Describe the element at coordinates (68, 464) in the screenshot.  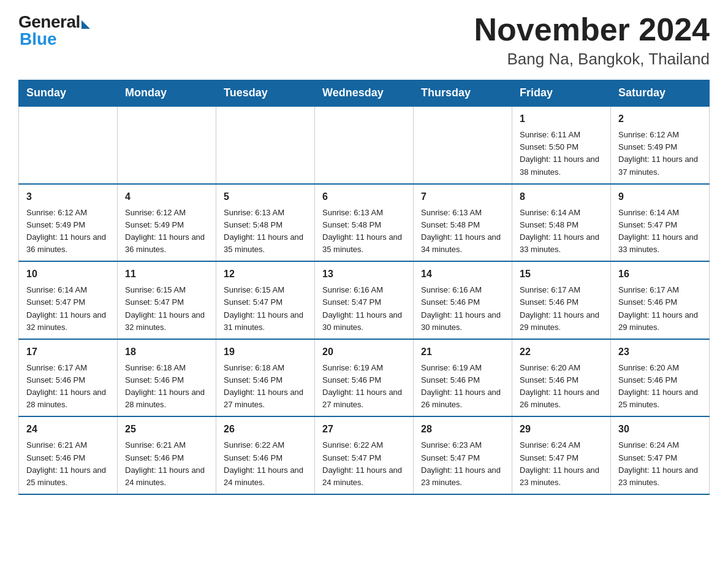
I see `day-info: Sunrise: 6:21 AMSunset: 5:46 PMDaylight:…` at that location.